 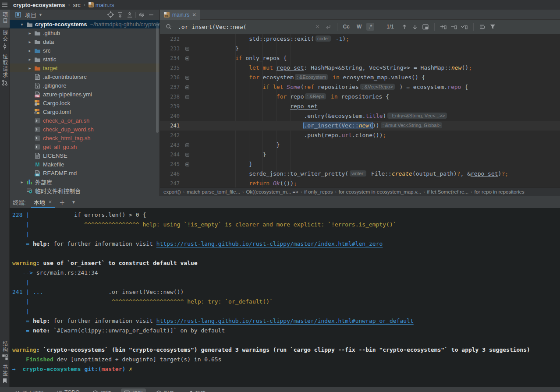 I want to click on clear-search-icon: ✕, so click(x=318, y=27).